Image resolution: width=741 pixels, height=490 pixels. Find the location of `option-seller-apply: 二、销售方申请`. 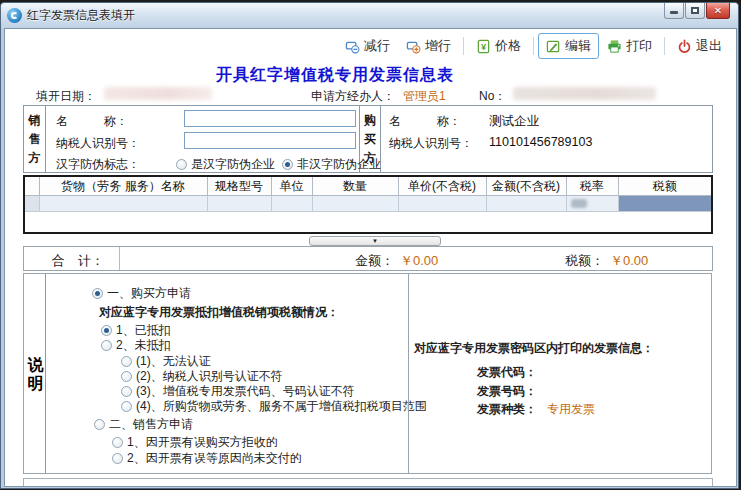

option-seller-apply: 二、销售方申请 is located at coordinates (144, 424).